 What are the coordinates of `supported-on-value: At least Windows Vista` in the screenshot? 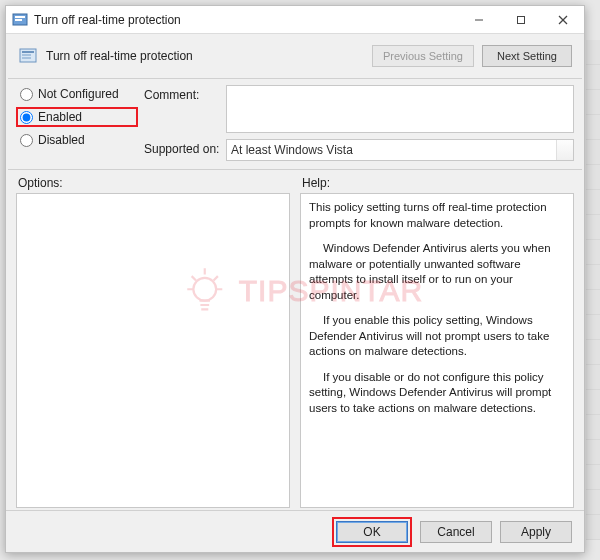 It's located at (292, 150).